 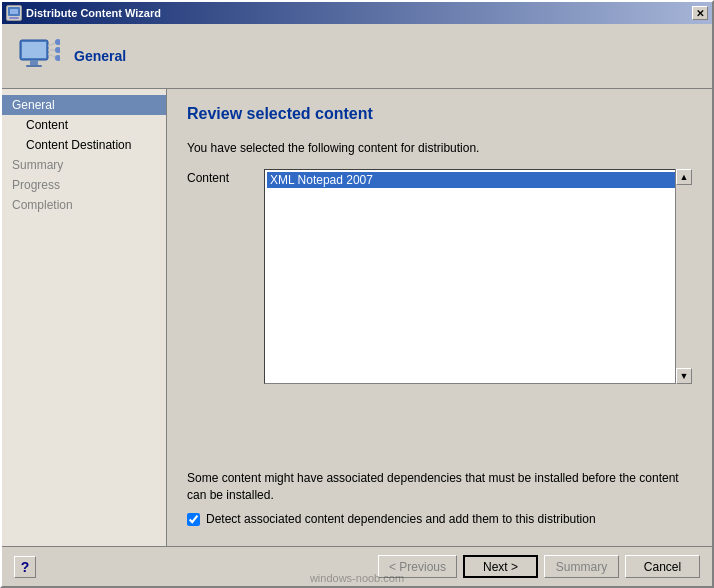 I want to click on cancel-button: Cancel, so click(x=662, y=566).